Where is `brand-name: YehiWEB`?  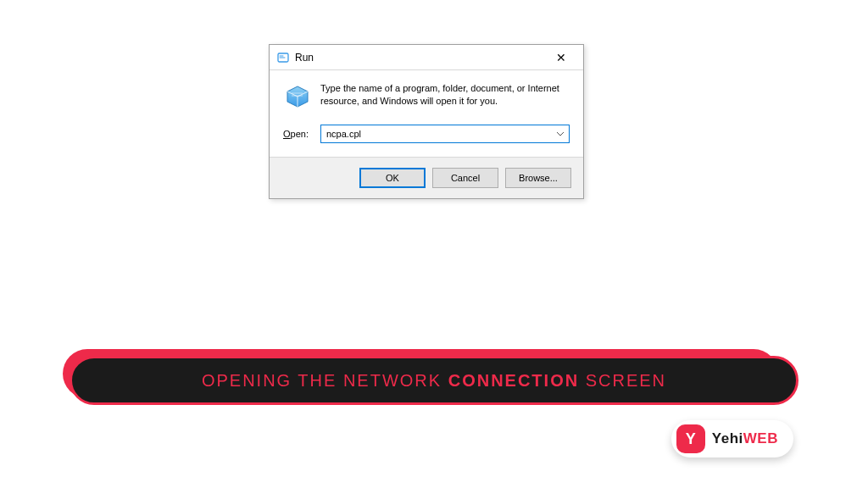 brand-name: YehiWEB is located at coordinates (745, 439).